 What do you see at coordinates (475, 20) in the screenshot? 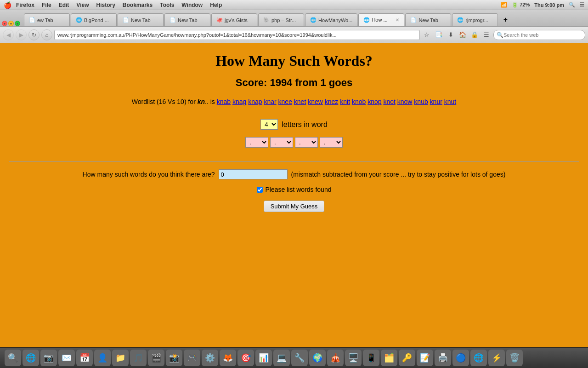
I see `tab-9: 🌐 rjmprogr...` at bounding box center [475, 20].